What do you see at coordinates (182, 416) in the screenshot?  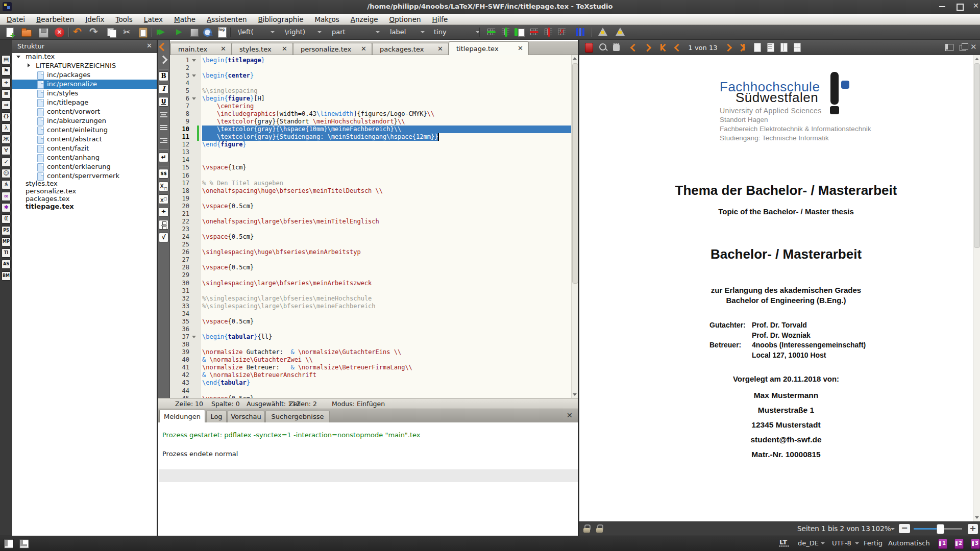 I see `messages-tab-Meldungen: Meldungen` at bounding box center [182, 416].